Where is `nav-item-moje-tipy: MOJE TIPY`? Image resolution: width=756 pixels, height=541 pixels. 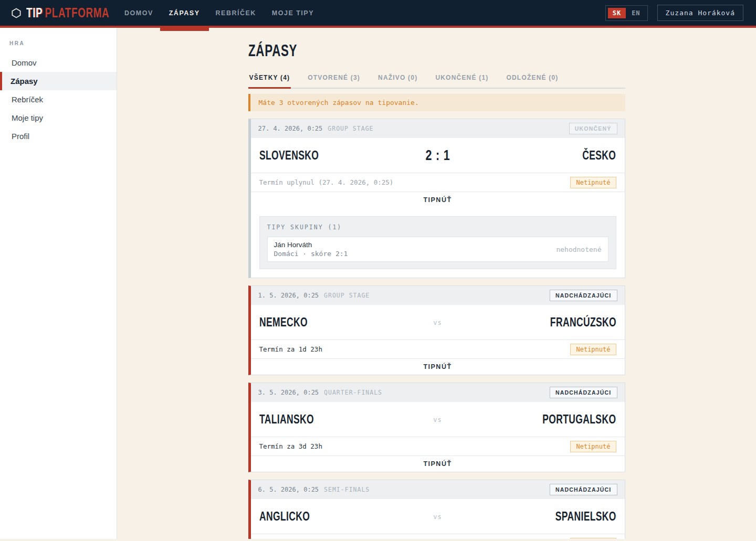
nav-item-moje-tipy: MOJE TIPY is located at coordinates (293, 14).